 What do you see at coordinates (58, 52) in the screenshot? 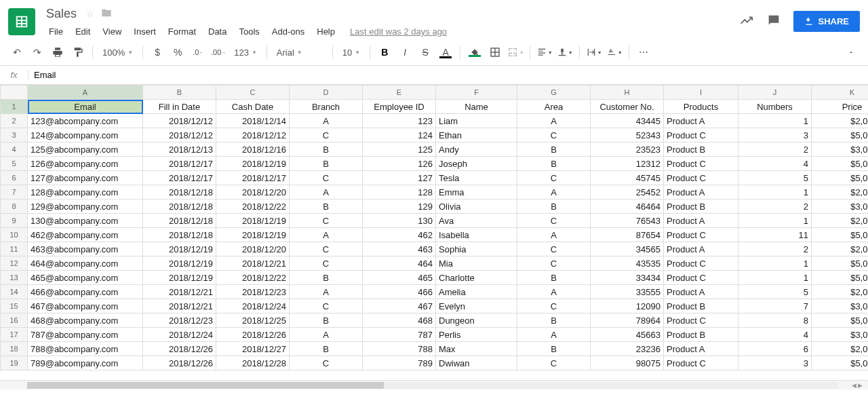
I see `print-button` at bounding box center [58, 52].